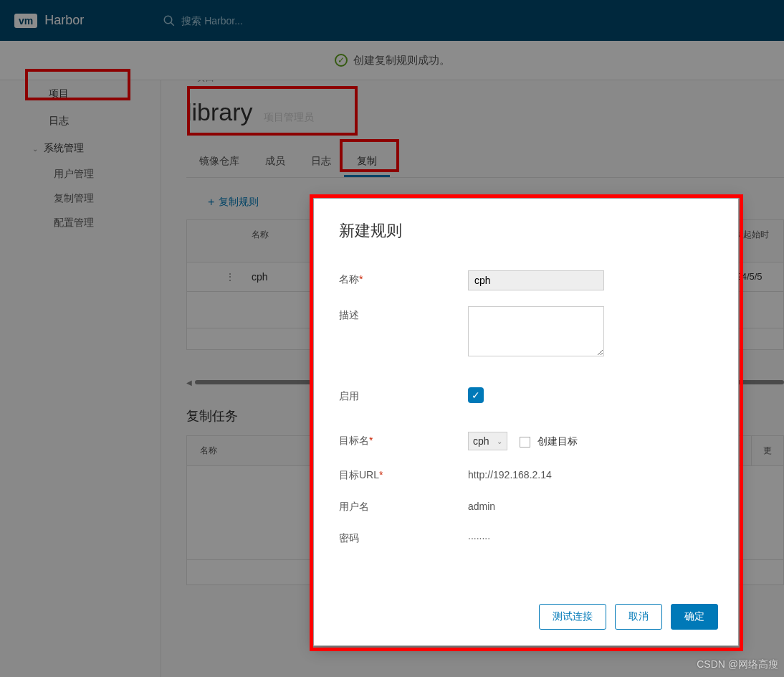 This screenshot has height=677, width=784. I want to click on form-row-user: 用户名 admin, so click(527, 506).